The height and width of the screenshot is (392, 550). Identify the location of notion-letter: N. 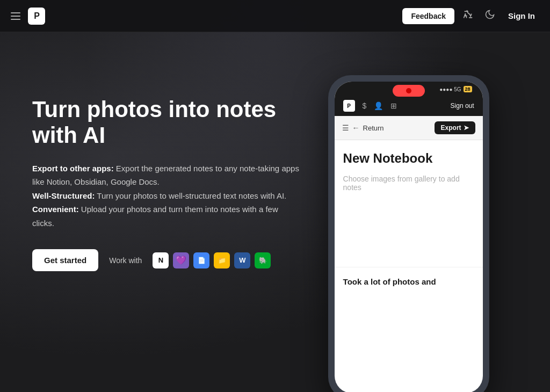
(161, 260).